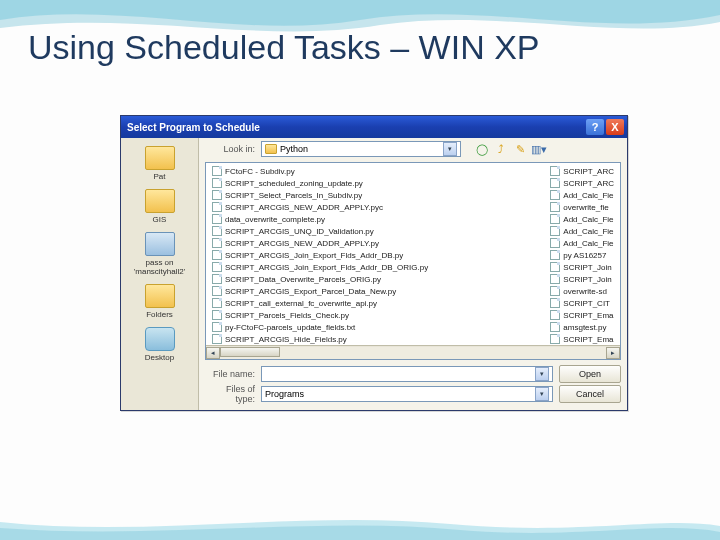 This screenshot has width=720, height=540. What do you see at coordinates (407, 394) in the screenshot?
I see `filetype-combo: Programs▾` at bounding box center [407, 394].